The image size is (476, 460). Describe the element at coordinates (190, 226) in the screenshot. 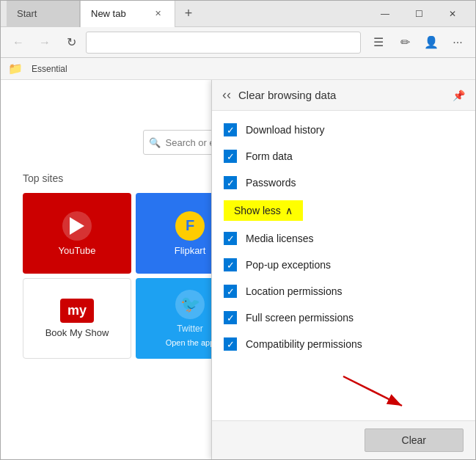

I see `flipkart-icon-circle: F` at that location.